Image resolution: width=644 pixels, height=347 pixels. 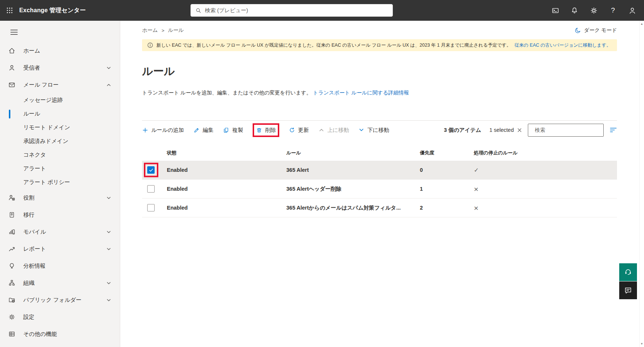 I want to click on vertical-scrollbar: ▲ ▼, so click(x=641, y=184).